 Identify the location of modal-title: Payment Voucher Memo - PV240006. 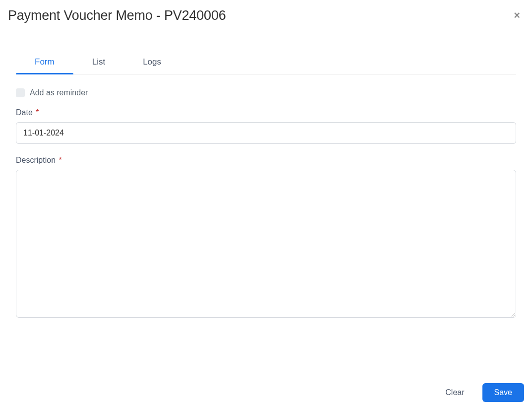
(117, 16).